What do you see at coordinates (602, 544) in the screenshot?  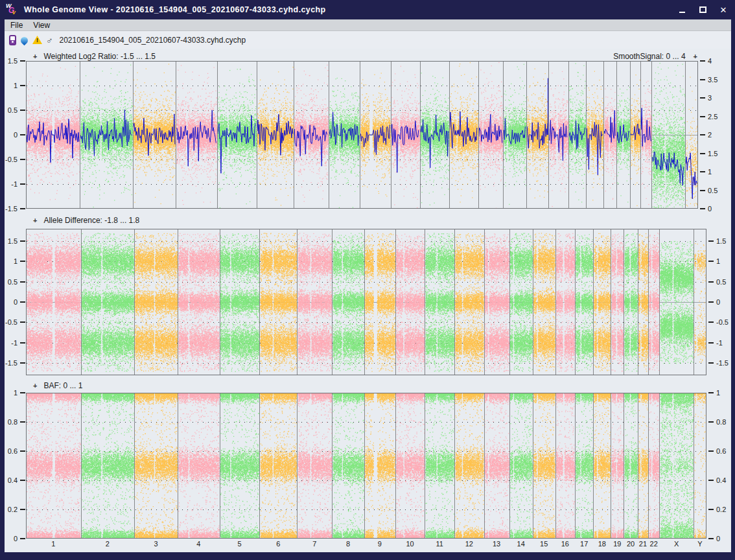 I see `chromosome-label-18: 18` at bounding box center [602, 544].